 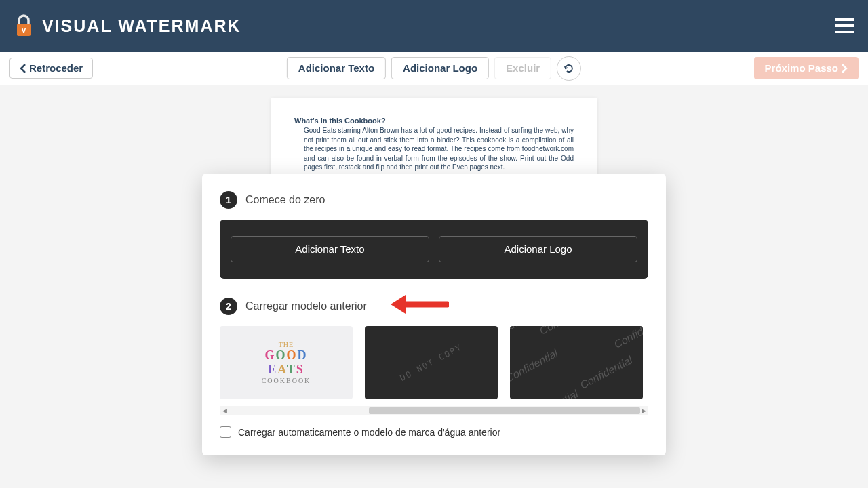 I want to click on scroll-right-icon: ▶, so click(x=644, y=411).